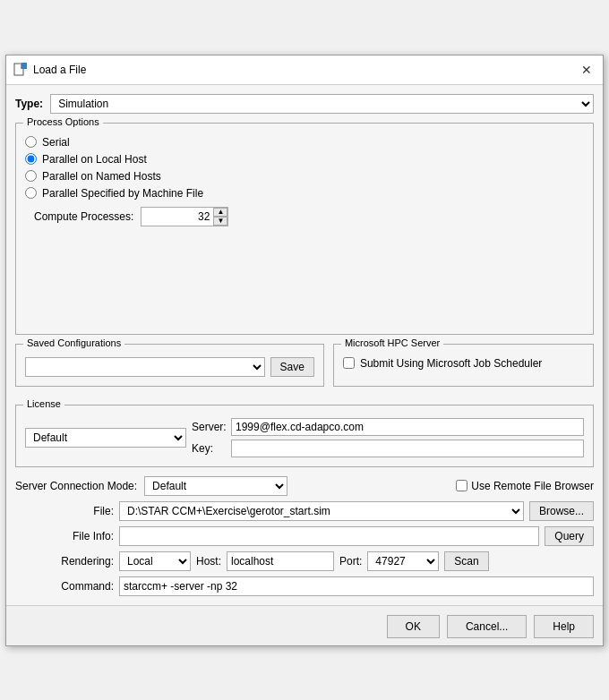 The image size is (609, 700). What do you see at coordinates (304, 536) in the screenshot?
I see `file-info-row: File Info: Query` at bounding box center [304, 536].